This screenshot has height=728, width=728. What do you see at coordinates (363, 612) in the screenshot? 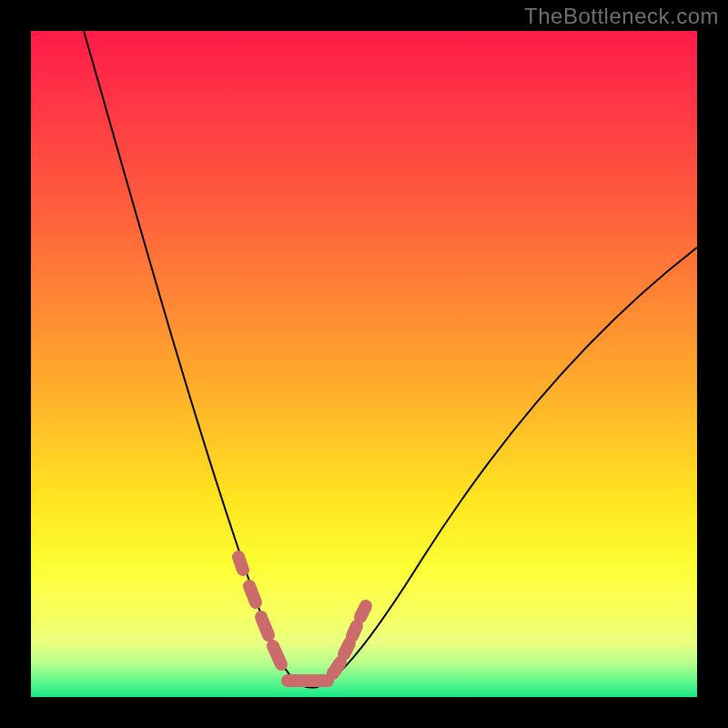
I see `highlight-dot-r4` at bounding box center [363, 612].